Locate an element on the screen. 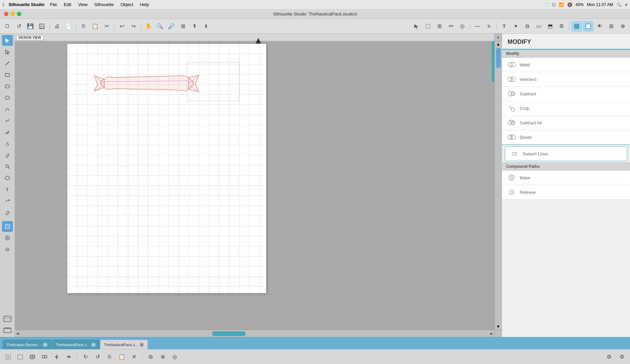 The image size is (630, 364). panel-btn1: ▭ is located at coordinates (539, 26).